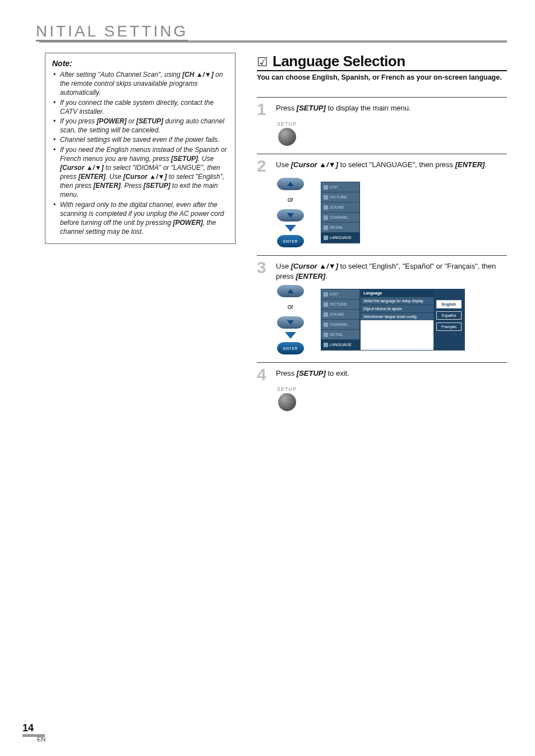  What do you see at coordinates (382, 387) in the screenshot?
I see `step-4: 4 Press [SETUP] to exit. SETUP` at bounding box center [382, 387].